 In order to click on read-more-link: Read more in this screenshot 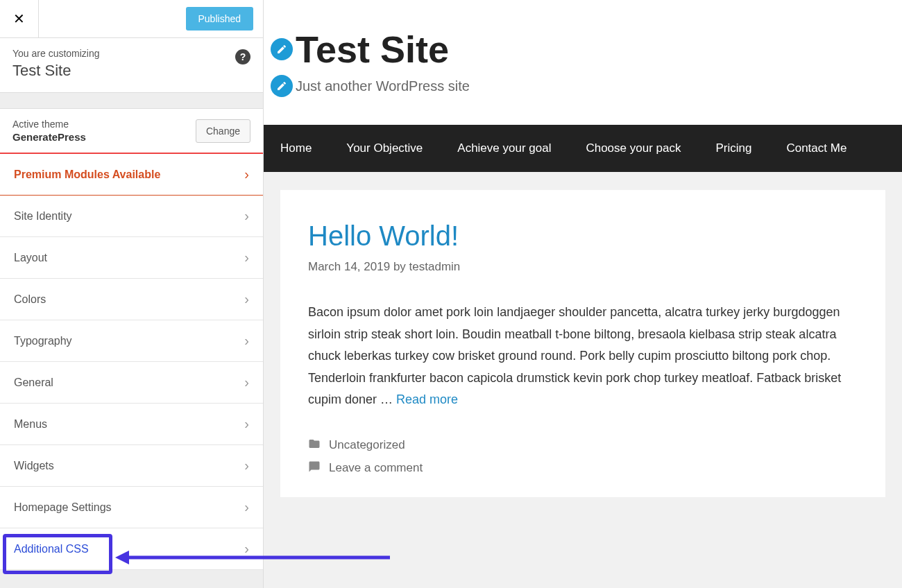, I will do `click(427, 399)`.